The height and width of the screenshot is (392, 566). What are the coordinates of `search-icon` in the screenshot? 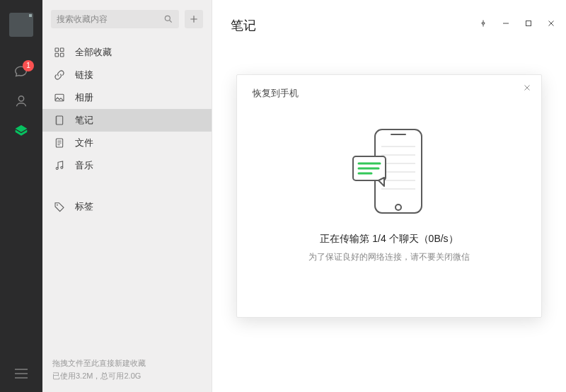 It's located at (168, 19).